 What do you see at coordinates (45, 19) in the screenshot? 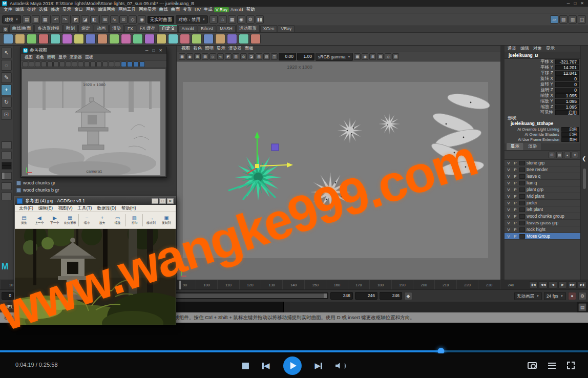
I see `save-scene-icon: ▦` at bounding box center [45, 19].